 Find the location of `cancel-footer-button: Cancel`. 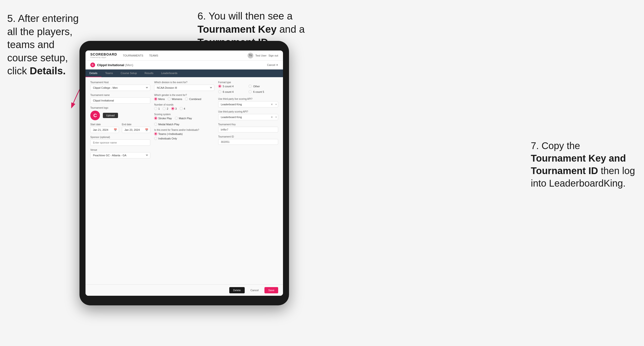

cancel-footer-button: Cancel is located at coordinates (254, 290).